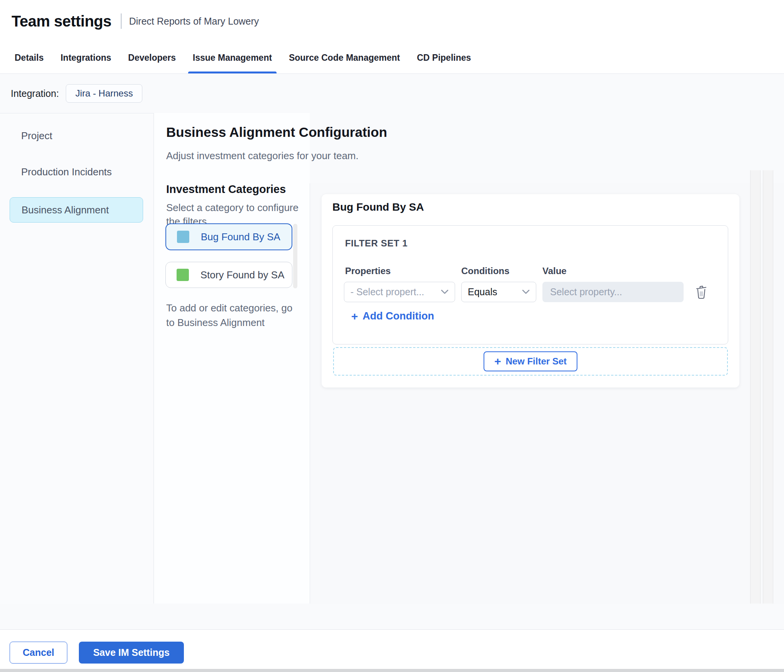 This screenshot has width=784, height=672. What do you see at coordinates (77, 358) in the screenshot?
I see `settings-sidebar: Project Production Incidents Business Al…` at bounding box center [77, 358].